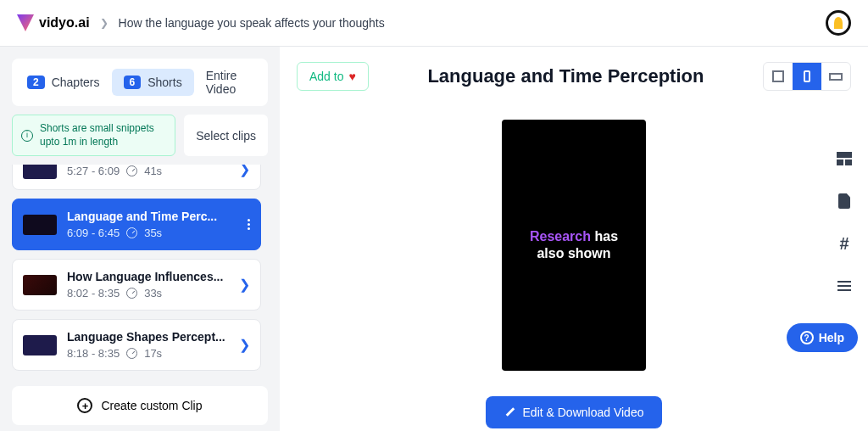  What do you see at coordinates (844, 286) in the screenshot?
I see `menu-icon` at bounding box center [844, 286].